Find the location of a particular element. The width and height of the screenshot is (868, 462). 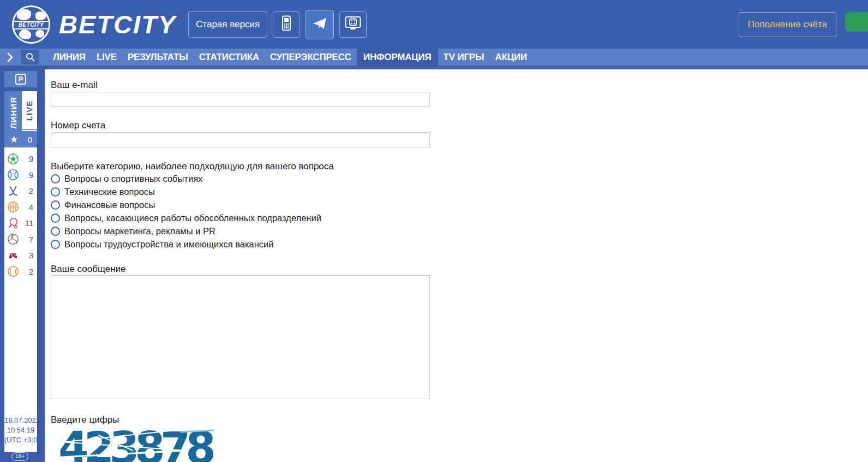

radio-sport-events: Вопросы о спортивных событиях is located at coordinates (459, 179).